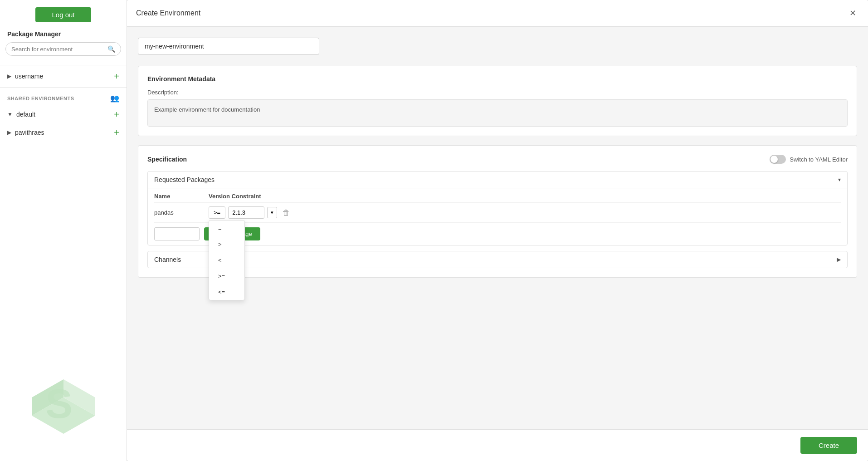 The width and height of the screenshot is (868, 461). I want to click on shared-envs-label: SHARED ENVIRONMENTS, so click(59, 98).